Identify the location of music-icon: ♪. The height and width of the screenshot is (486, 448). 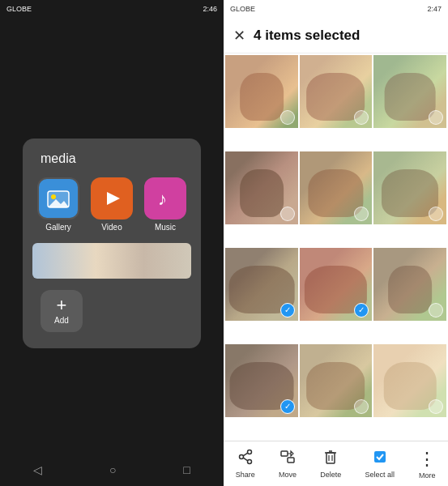
(165, 198).